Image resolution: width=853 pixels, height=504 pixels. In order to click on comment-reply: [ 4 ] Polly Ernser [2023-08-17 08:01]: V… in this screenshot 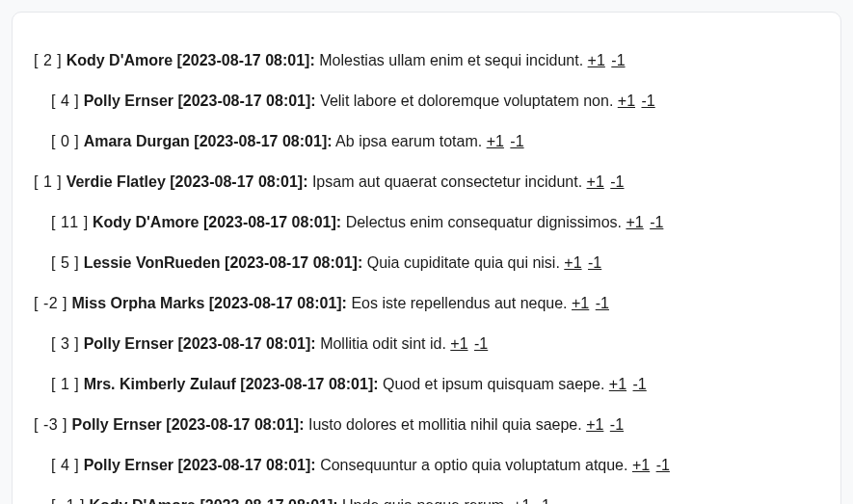, I will do `click(436, 101)`.